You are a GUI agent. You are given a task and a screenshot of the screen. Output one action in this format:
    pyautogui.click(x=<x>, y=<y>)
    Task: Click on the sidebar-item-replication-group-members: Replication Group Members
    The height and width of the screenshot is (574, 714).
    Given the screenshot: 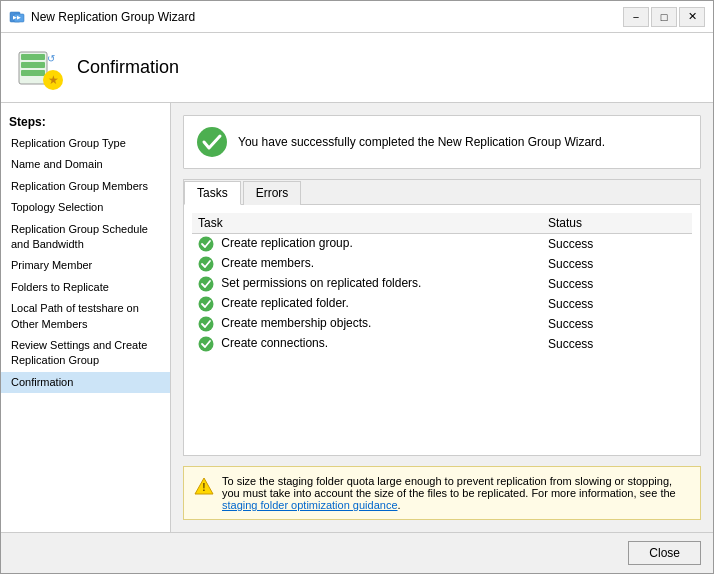 What is the action you would take?
    pyautogui.click(x=86, y=186)
    